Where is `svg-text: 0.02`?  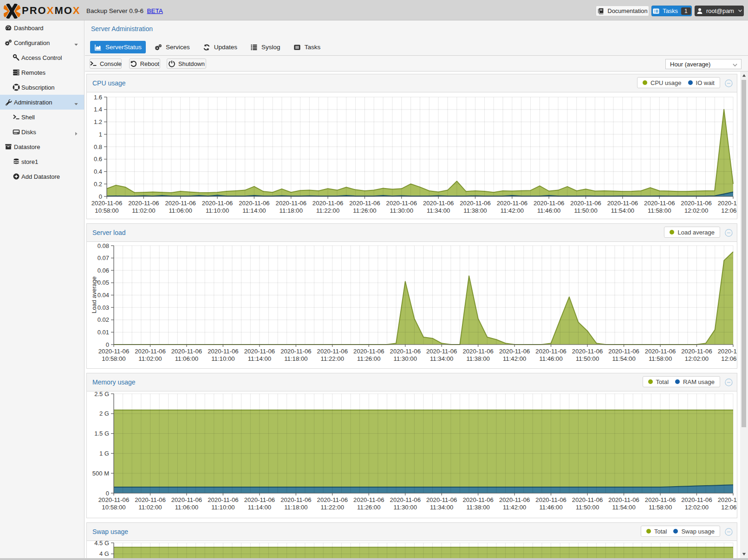 svg-text: 0.02 is located at coordinates (103, 319).